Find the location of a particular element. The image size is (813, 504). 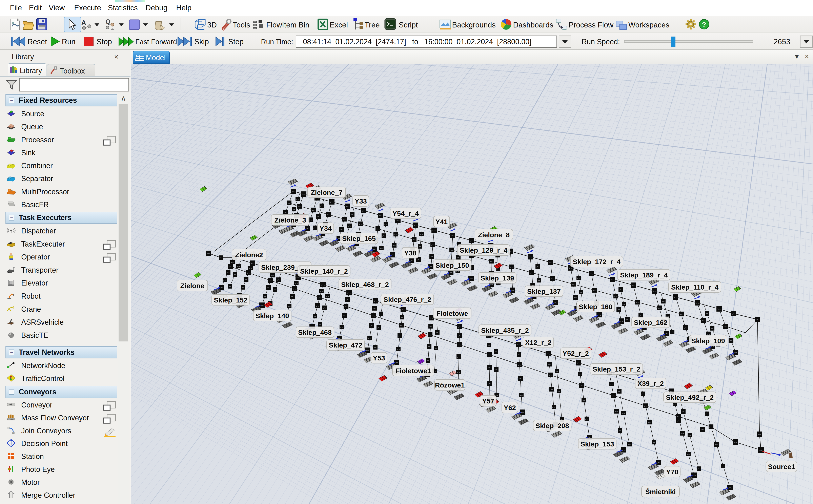

svg-text: 2653 is located at coordinates (782, 42).